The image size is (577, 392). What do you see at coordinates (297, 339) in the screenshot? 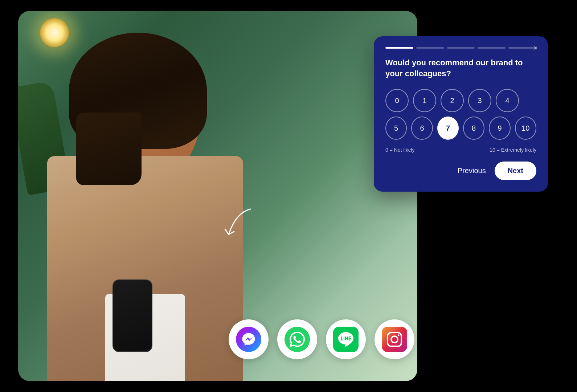
I see `whatsapp-icon` at bounding box center [297, 339].